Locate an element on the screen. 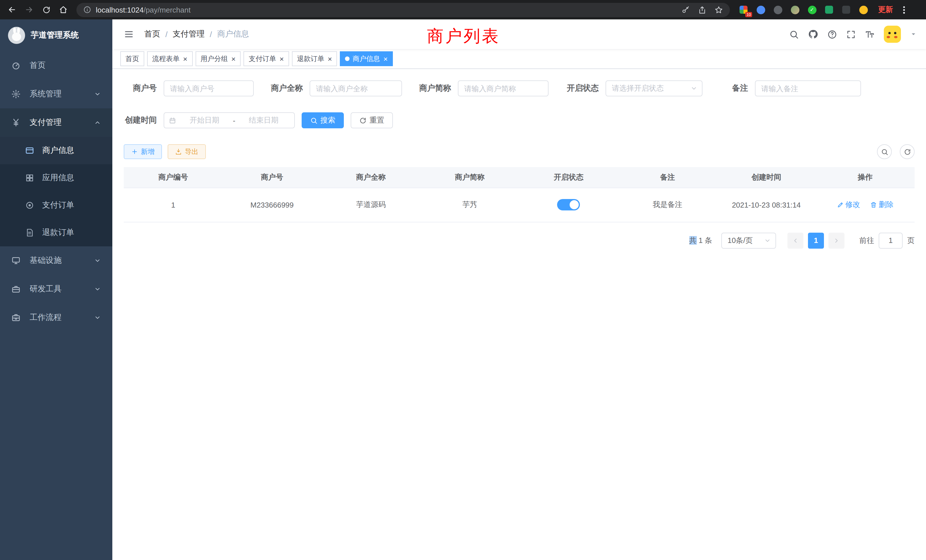 The height and width of the screenshot is (560, 926). extension-avatar-icon is located at coordinates (795, 10).